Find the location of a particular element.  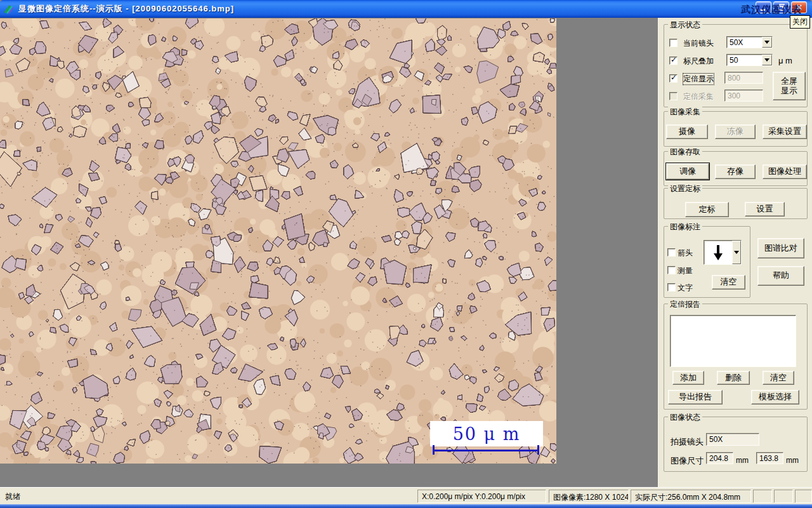

combo-current-lens-value: 50X is located at coordinates (745, 42).